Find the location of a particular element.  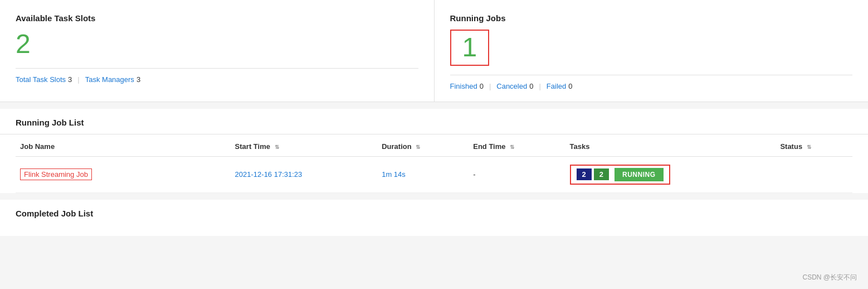

col-job-name: Job Name is located at coordinates (123, 146).